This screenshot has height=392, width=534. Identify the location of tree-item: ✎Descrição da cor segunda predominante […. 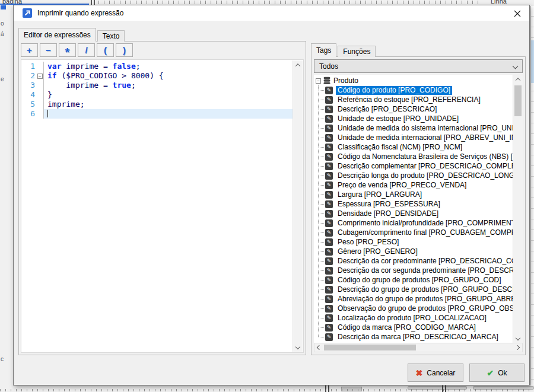
(413, 270).